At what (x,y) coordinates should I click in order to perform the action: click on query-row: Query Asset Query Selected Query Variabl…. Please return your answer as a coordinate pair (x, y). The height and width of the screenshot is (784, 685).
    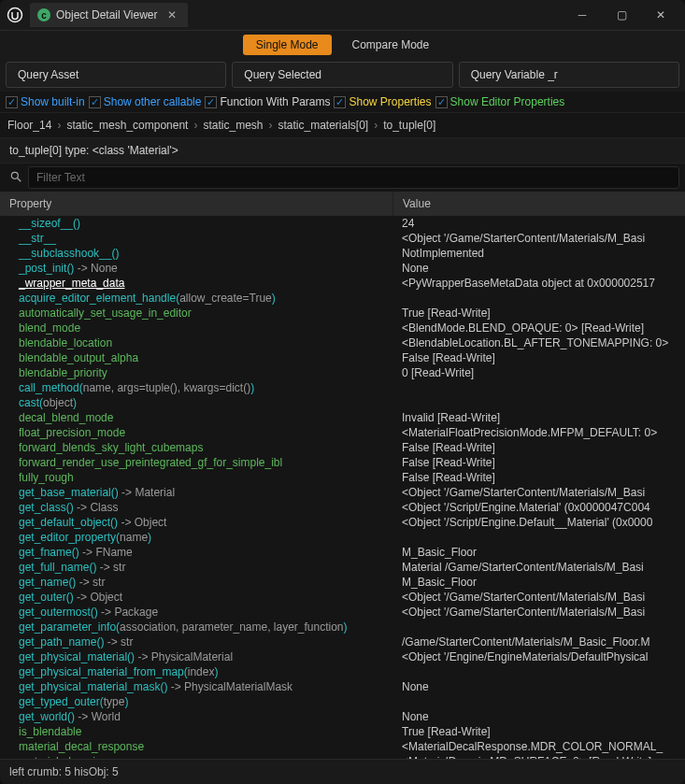
    Looking at the image, I should click on (342, 75).